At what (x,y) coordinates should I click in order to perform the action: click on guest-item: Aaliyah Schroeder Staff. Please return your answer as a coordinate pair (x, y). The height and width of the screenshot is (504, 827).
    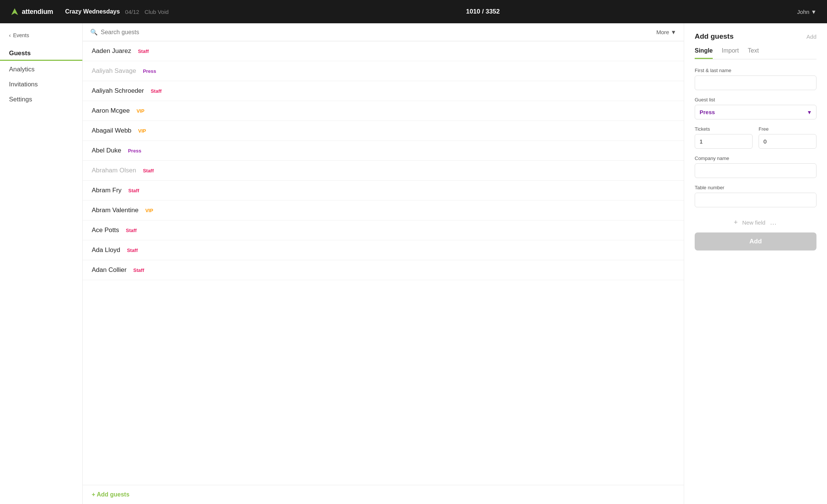
    Looking at the image, I should click on (383, 91).